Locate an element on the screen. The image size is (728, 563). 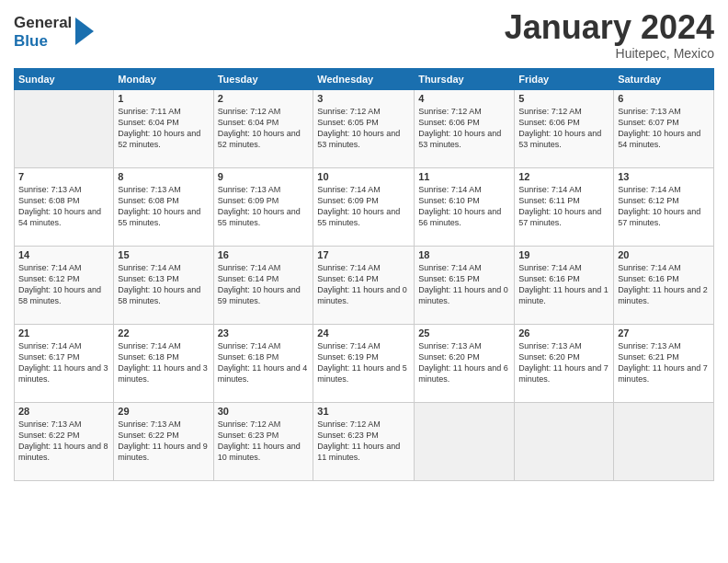
day-number: 16 is located at coordinates (264, 255).